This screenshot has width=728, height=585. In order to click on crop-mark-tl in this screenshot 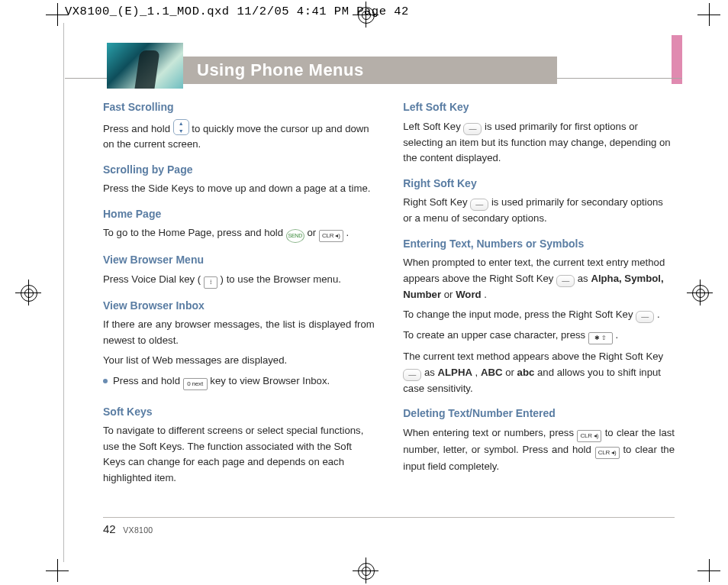, I will do `click(57, 15)`.